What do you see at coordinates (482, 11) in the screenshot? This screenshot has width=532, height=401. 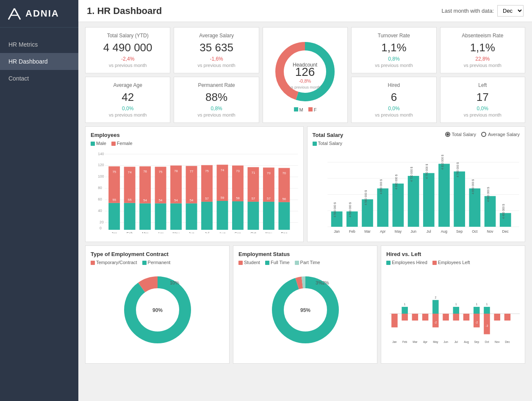 I see `header-filter: Last month with data: Dec` at bounding box center [482, 11].